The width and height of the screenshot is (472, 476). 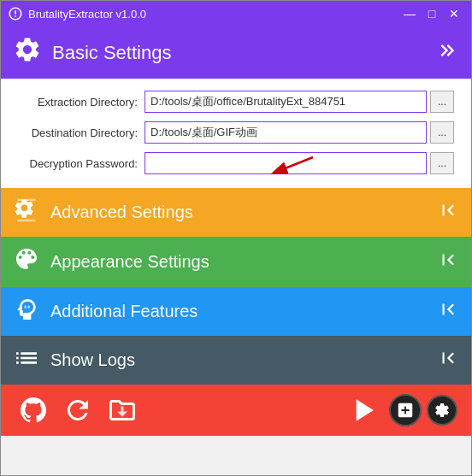 What do you see at coordinates (92, 53) in the screenshot?
I see `basic-settings-header-left: Basic Settings` at bounding box center [92, 53].